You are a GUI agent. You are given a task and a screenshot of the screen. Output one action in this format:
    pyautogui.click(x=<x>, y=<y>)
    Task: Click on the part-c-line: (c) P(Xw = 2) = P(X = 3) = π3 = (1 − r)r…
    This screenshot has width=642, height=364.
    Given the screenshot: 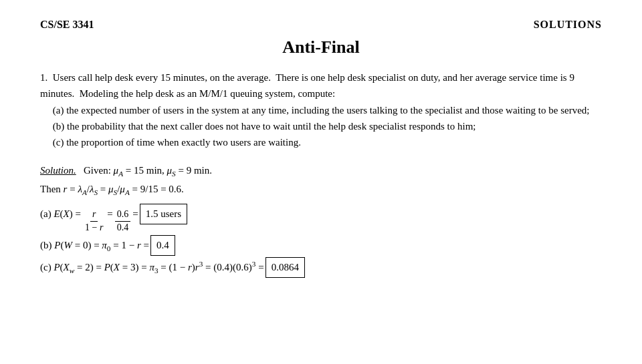 What is the action you would take?
    pyautogui.click(x=321, y=267)
    